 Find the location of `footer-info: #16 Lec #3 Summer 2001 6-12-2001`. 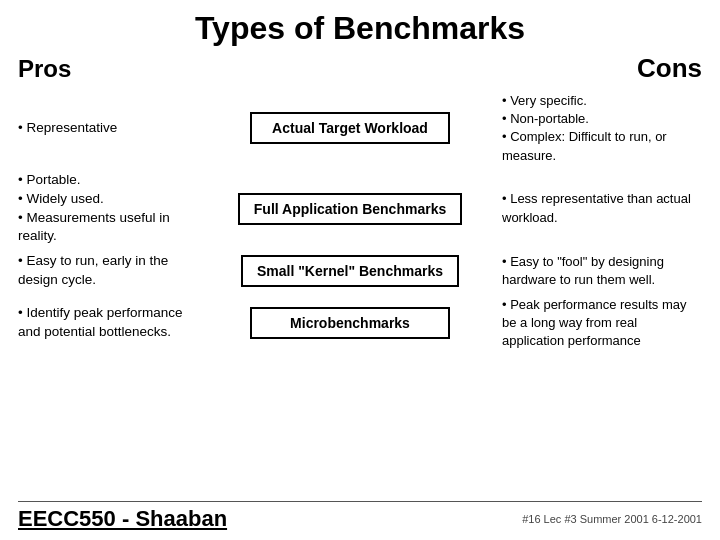

footer-info: #16 Lec #3 Summer 2001 6-12-2001 is located at coordinates (612, 519).